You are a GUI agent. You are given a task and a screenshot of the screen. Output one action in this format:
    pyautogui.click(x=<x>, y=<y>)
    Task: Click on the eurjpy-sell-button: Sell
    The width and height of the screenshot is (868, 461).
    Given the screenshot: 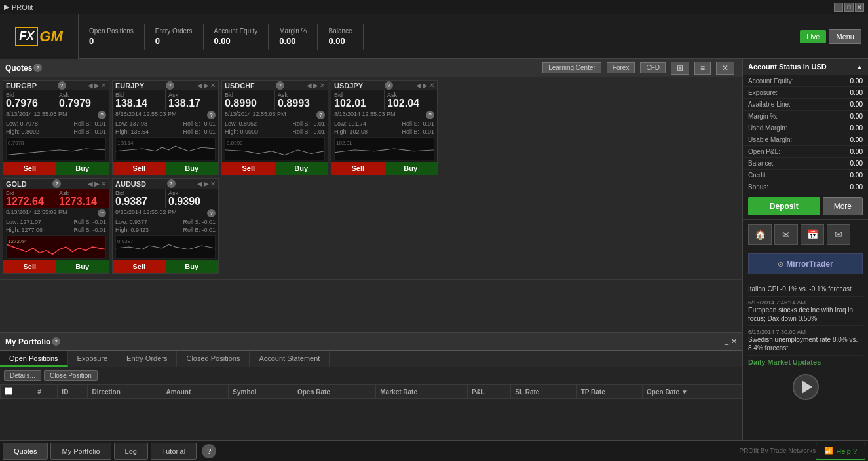 What is the action you would take?
    pyautogui.click(x=139, y=168)
    